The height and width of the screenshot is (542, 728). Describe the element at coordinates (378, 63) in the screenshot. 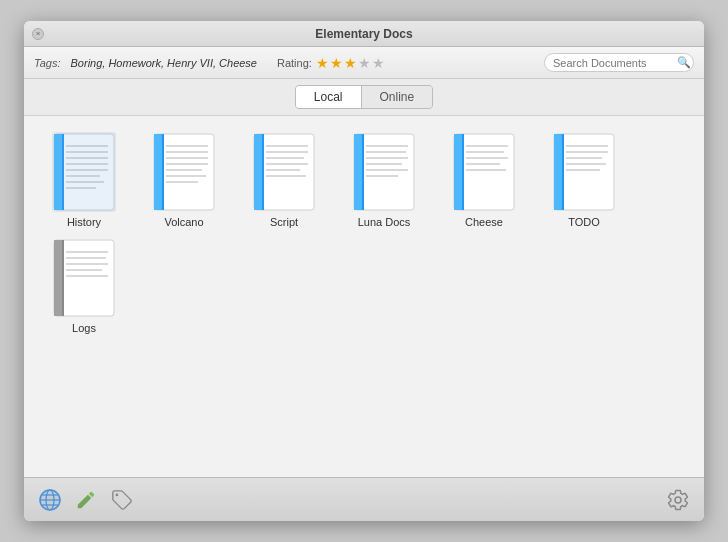

I see `star-5: ★` at that location.